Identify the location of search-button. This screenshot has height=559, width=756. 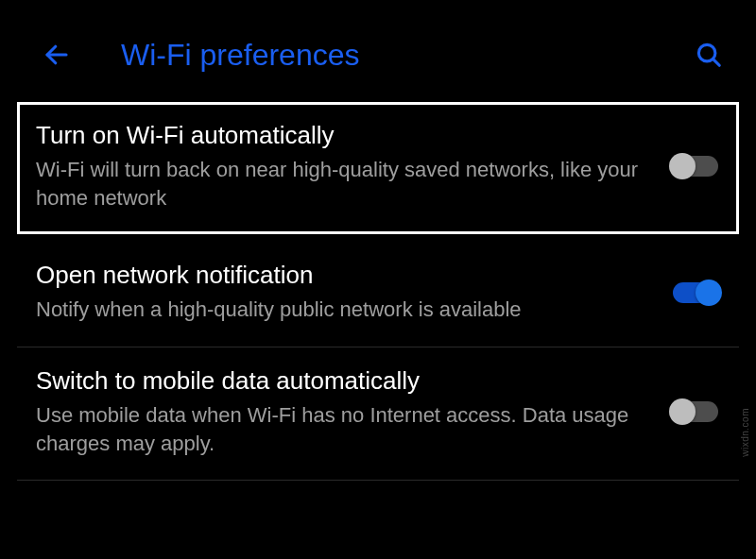
(709, 55).